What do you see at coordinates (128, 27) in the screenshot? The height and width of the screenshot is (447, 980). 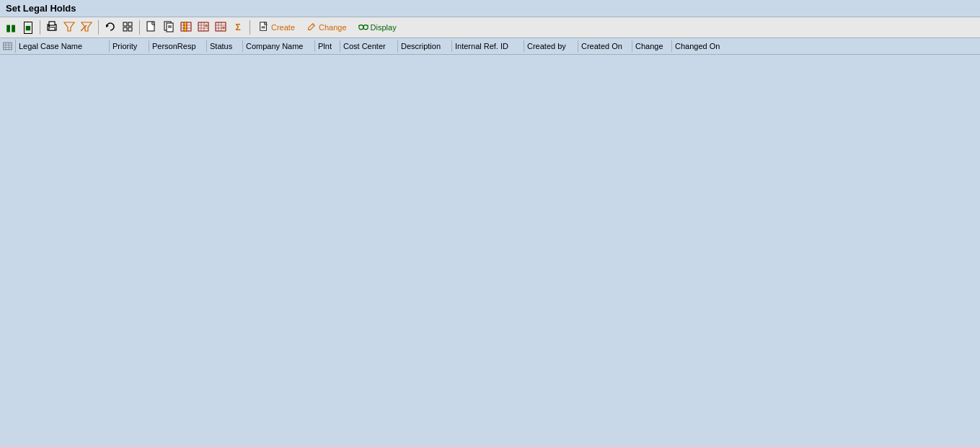 I see `execute-button` at bounding box center [128, 27].